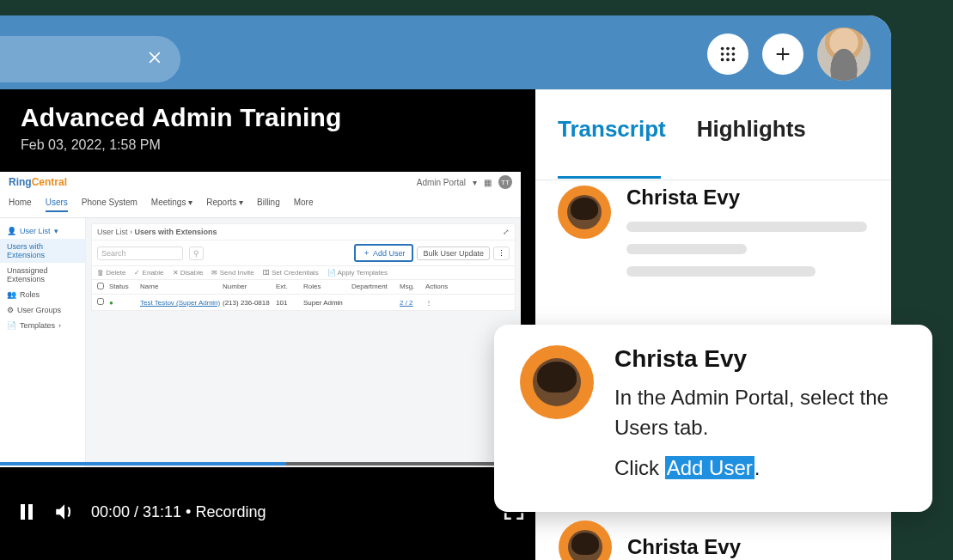  What do you see at coordinates (43, 310) in the screenshot?
I see `side-user-groups: ⚙ User Groups` at bounding box center [43, 310].